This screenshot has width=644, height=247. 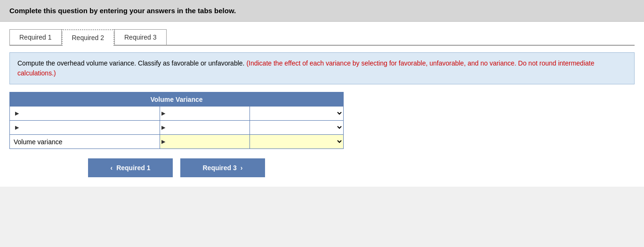 I want to click on row-1-select-cell: Favorable Unfavorable No variance, so click(x=297, y=114).